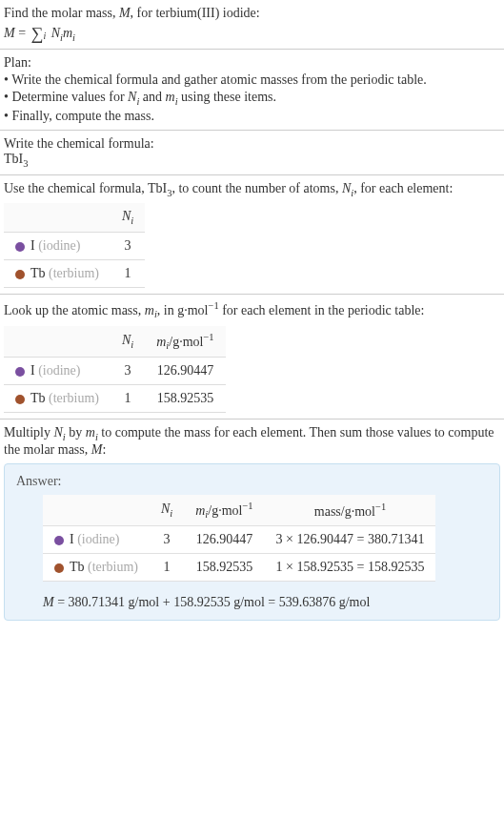 The height and width of the screenshot is (839, 504). Describe the element at coordinates (55, 32) in the screenshot. I see `var-n: N` at that location.